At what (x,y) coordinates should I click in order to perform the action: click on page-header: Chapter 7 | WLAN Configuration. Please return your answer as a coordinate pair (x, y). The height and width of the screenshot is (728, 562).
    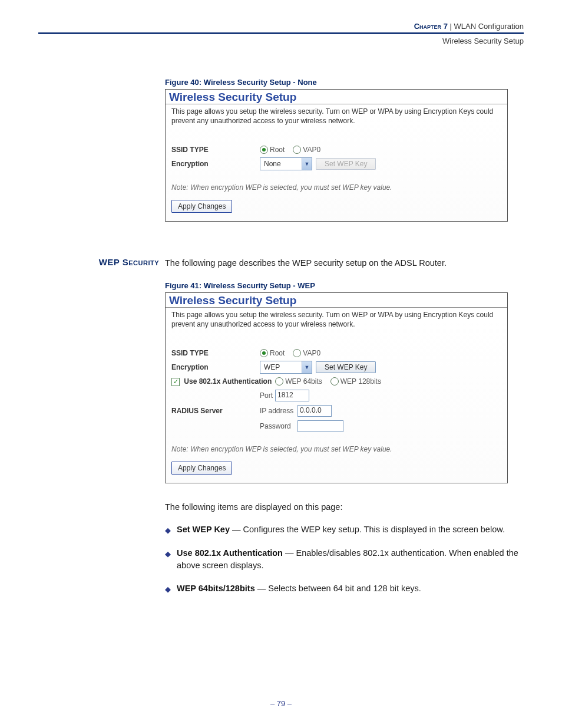
    Looking at the image, I should click on (281, 27).